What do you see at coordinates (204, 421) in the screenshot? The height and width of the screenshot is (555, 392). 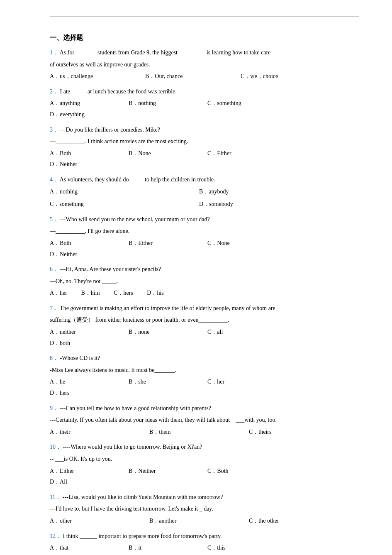 I see `question-9: 9． ---Can you tell me how to have a good…` at bounding box center [204, 421].